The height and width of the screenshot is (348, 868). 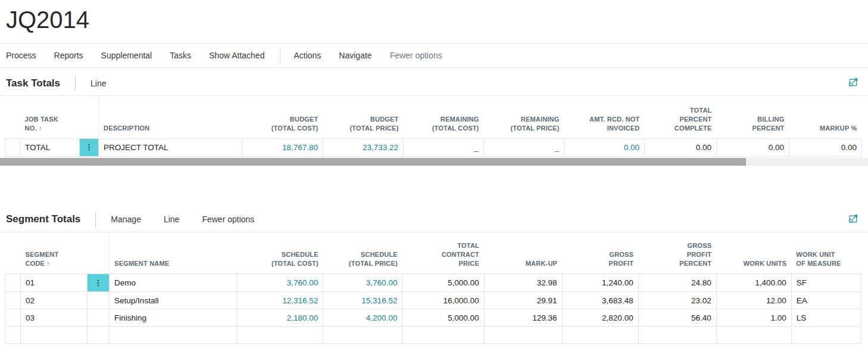 I want to click on cell-schedule-total-price, so click(x=363, y=335).